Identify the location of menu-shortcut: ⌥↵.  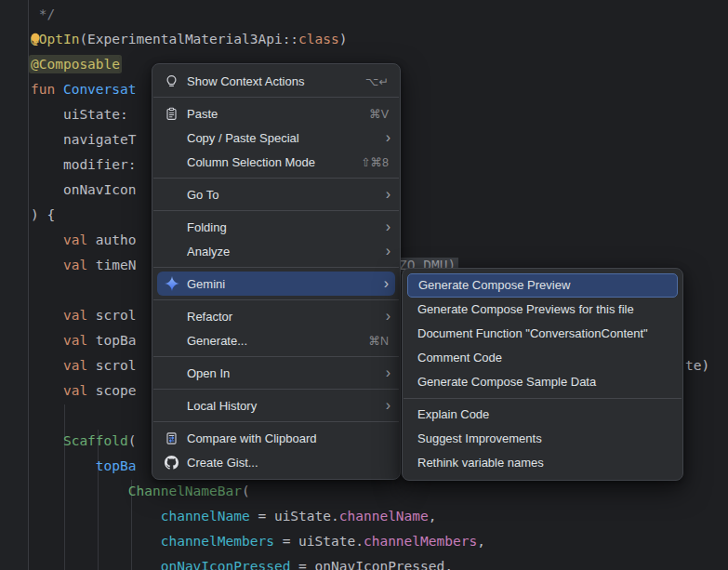
(377, 82).